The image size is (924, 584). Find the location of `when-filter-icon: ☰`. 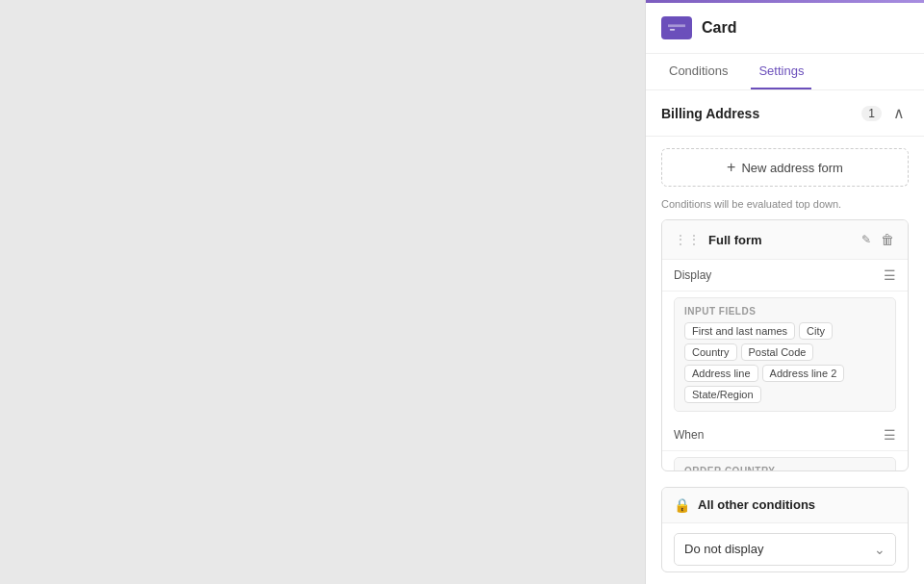

when-filter-icon: ☰ is located at coordinates (889, 435).